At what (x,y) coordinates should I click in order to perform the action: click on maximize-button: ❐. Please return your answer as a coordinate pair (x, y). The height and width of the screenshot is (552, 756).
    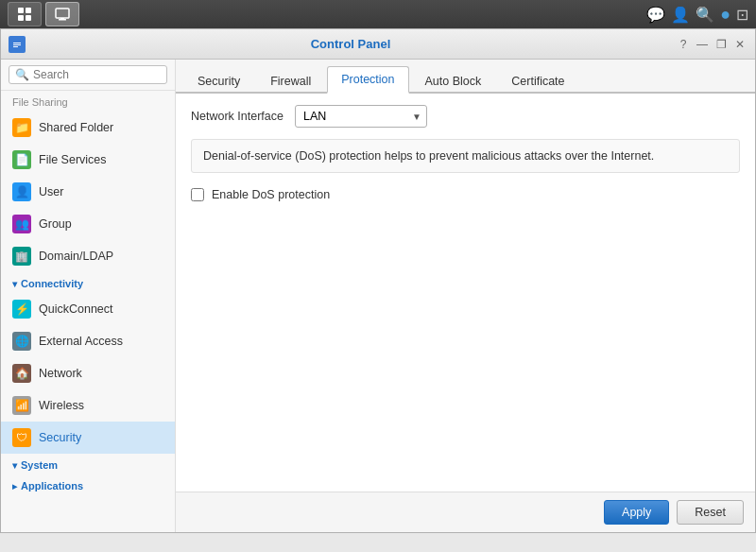
    Looking at the image, I should click on (721, 44).